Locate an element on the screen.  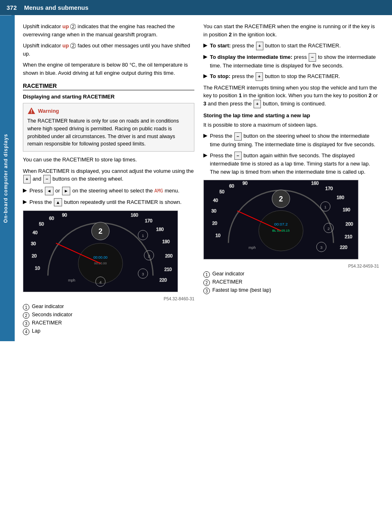
svg-text: 00:07.2 is located at coordinates (281, 224).